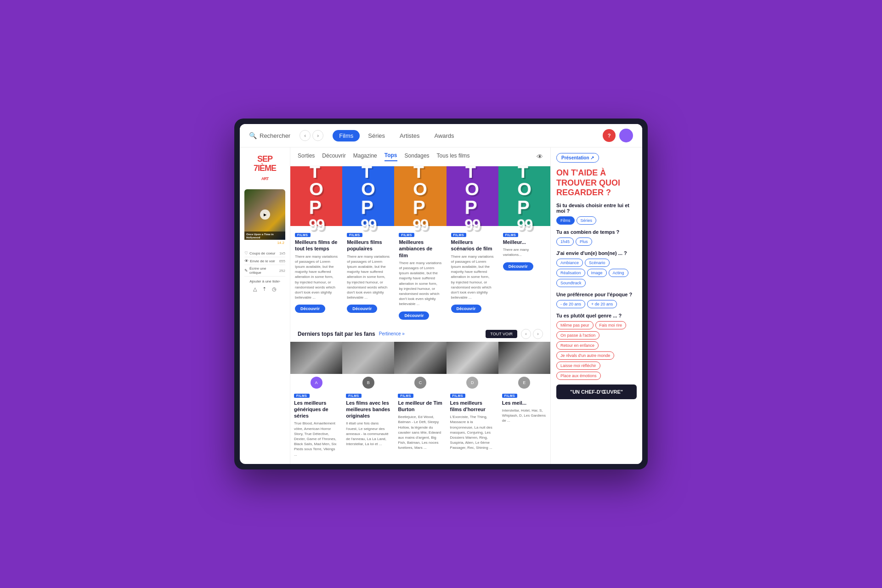  Describe the element at coordinates (270, 136) in the screenshot. I see `search-bar: 🔍 Rechercher` at that location.